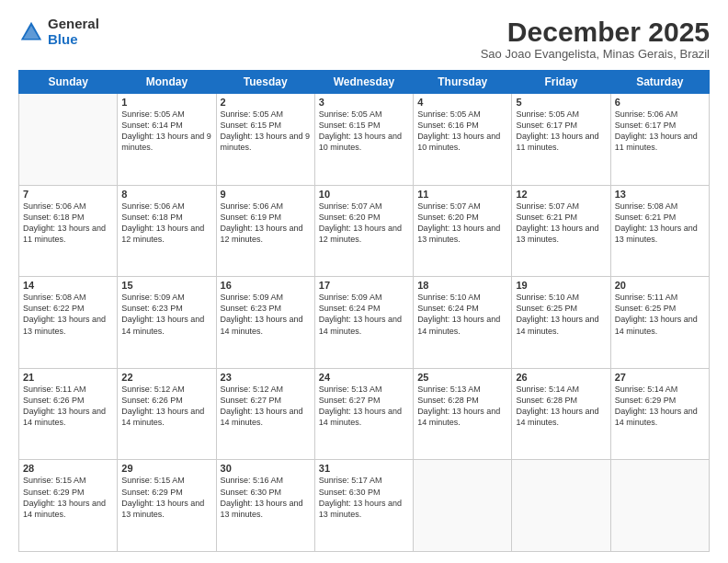 The height and width of the screenshot is (563, 728). I want to click on day-info: Sunrise: 5:16 AMSunset: 6:30 PMDaylight:…, so click(266, 497).